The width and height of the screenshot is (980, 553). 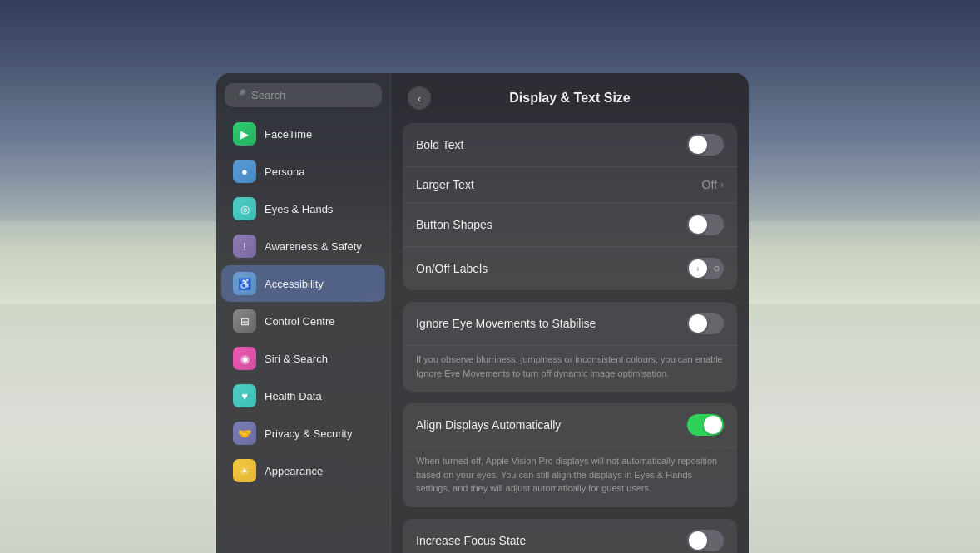 I want to click on sidebar-item-eyes-hands: ◎ Eyes & Hands, so click(x=303, y=209).